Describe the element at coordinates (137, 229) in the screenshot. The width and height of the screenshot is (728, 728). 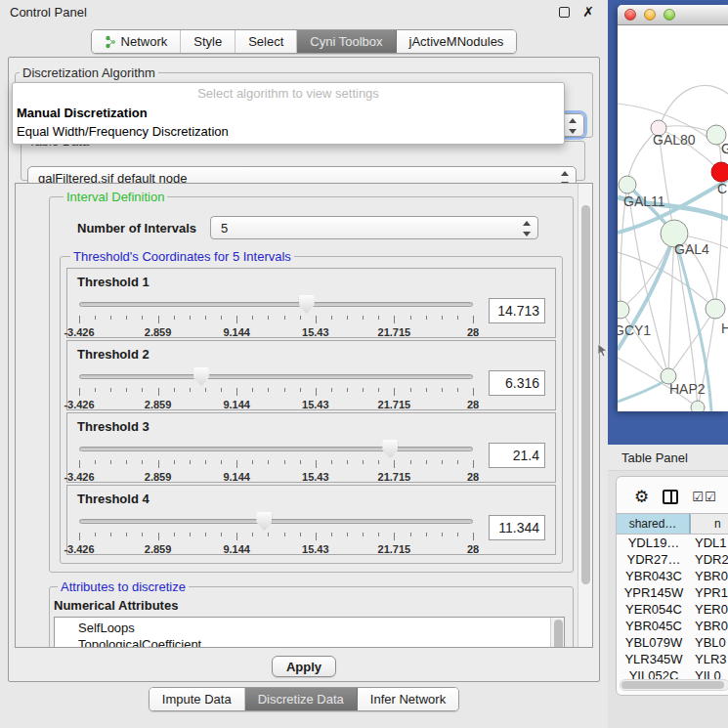
I see `number-of-intervals-label: Number of Intervals` at that location.